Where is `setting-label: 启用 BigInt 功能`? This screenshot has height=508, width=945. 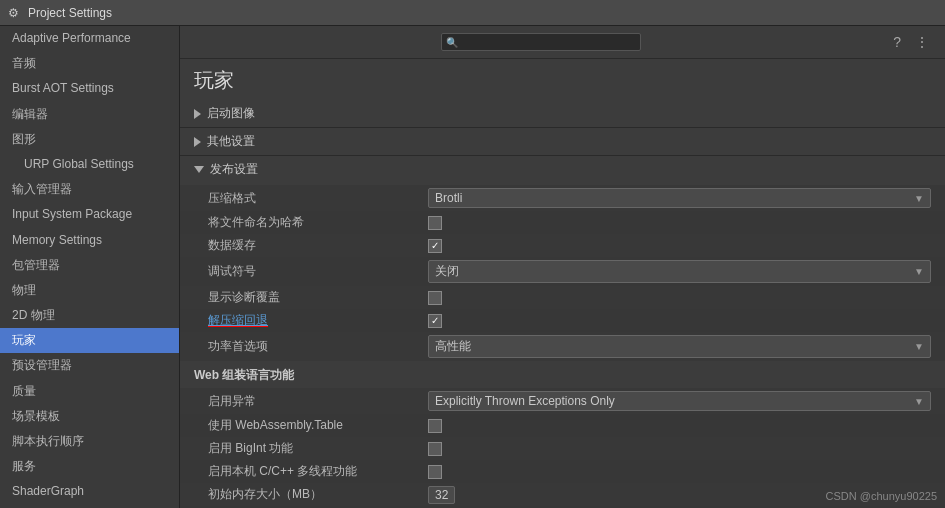
setting-label: 启用 BigInt 功能 is located at coordinates (318, 448).